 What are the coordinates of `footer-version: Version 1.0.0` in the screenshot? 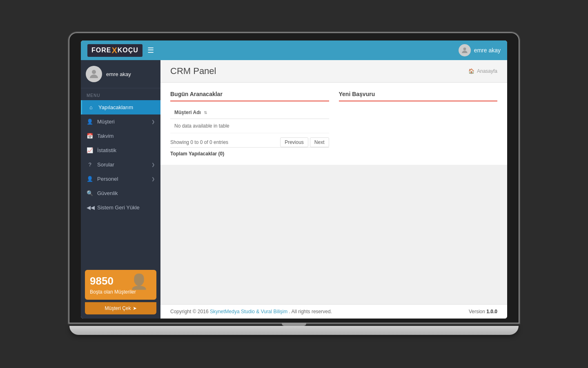 It's located at (483, 312).